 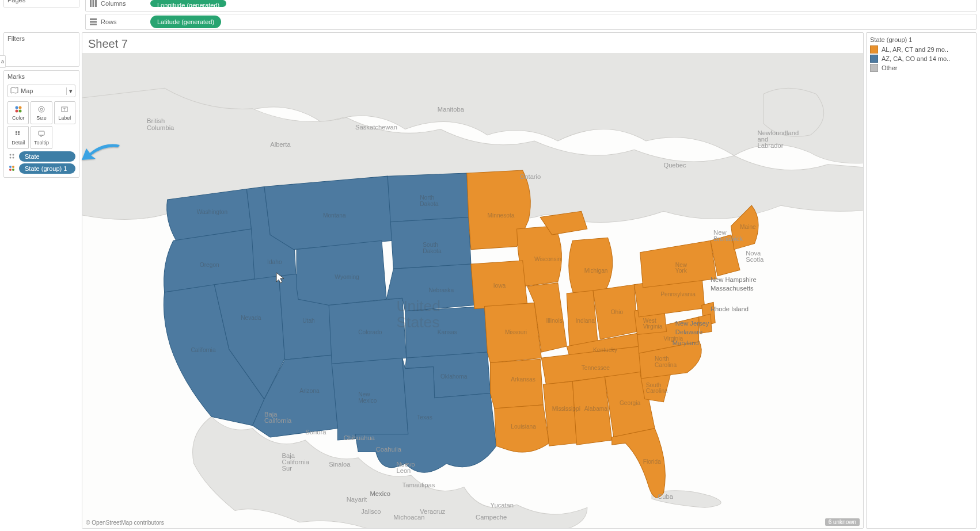 I want to click on label-icon: T, so click(x=64, y=109).